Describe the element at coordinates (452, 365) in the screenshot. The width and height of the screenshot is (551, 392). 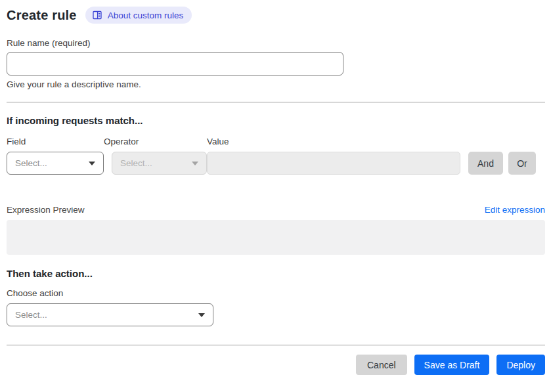
I see `save-as-draft-button: Save as Draft` at that location.